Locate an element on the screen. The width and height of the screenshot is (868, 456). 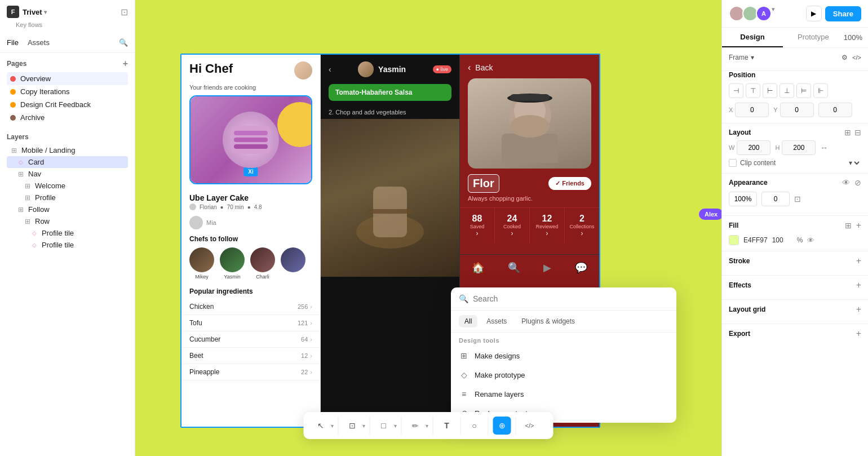
shape-tool-chevron: ▾ is located at coordinates (396, 426).